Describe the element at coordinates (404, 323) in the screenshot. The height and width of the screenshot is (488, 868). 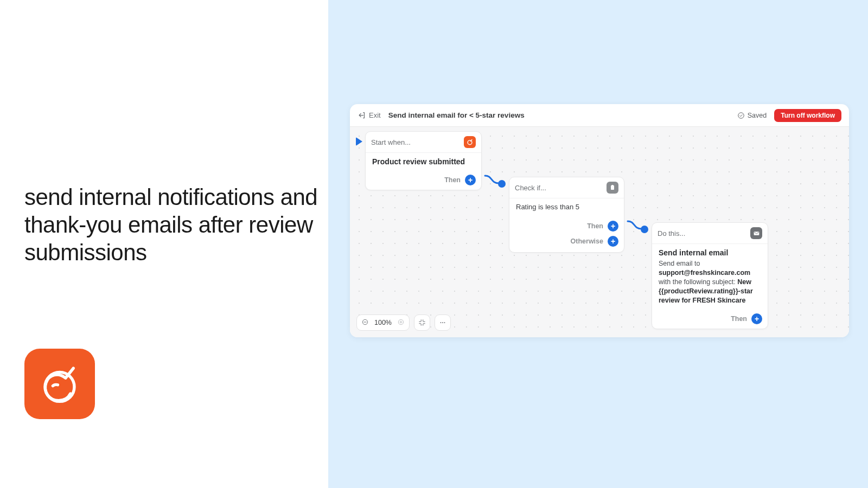
I see `zoom-controls: 100%` at that location.